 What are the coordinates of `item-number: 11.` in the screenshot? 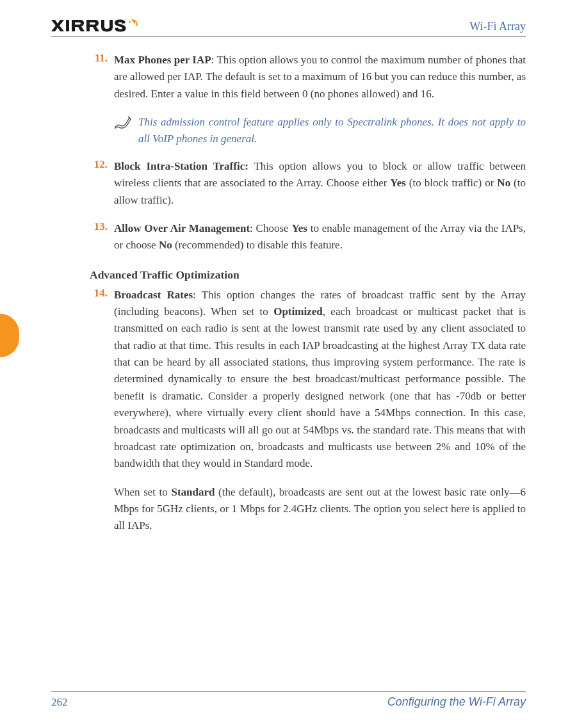 It's located at (102, 77).